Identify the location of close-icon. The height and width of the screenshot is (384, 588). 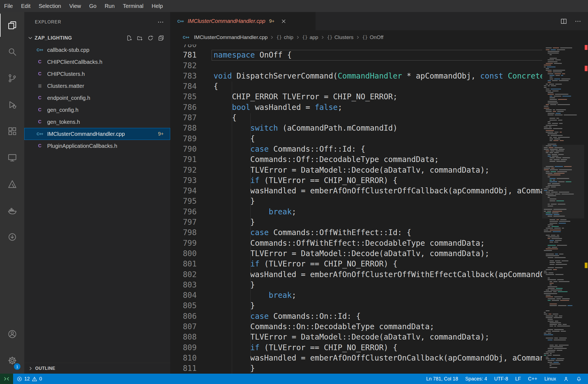
(284, 21).